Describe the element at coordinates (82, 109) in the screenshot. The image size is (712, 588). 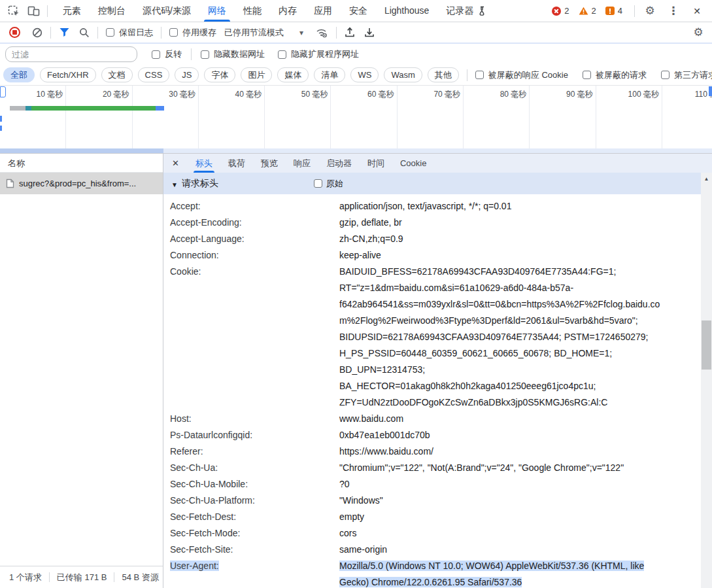
I see `waterfall-overview-bar` at that location.